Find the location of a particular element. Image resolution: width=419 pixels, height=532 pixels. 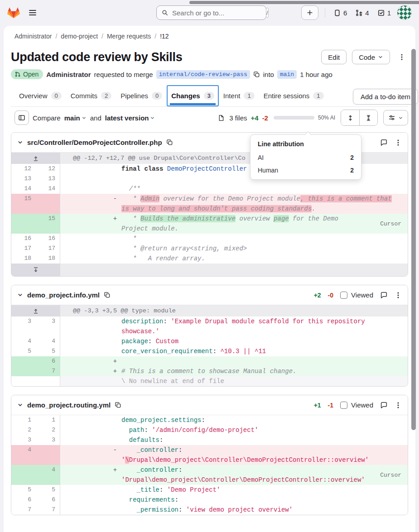

target-branch-ref: main is located at coordinates (287, 74).